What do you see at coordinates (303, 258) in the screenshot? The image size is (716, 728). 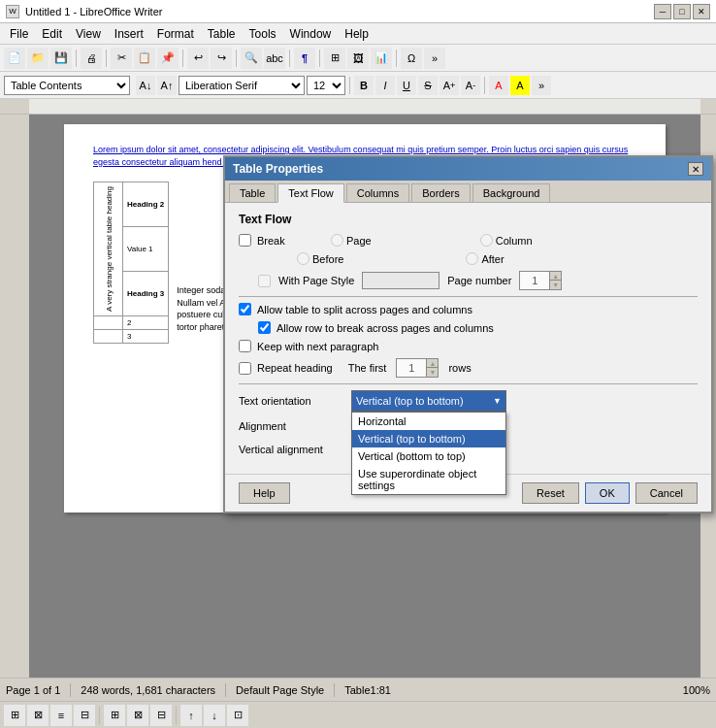 I see `before-radio` at bounding box center [303, 258].